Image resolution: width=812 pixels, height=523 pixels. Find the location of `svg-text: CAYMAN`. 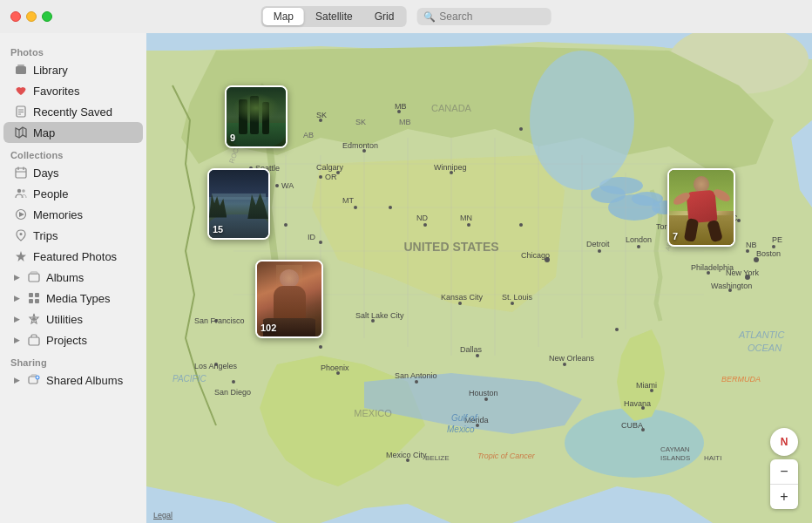

svg-text: CAYMAN is located at coordinates (675, 450).